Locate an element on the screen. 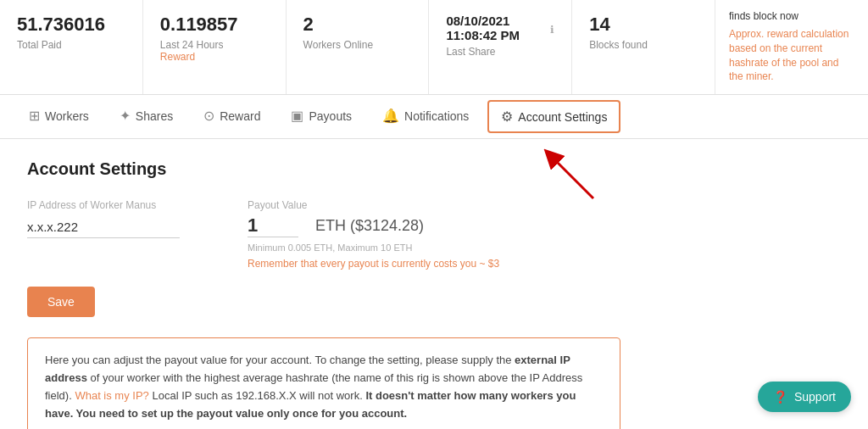  info-text-3: Local IP such as 192.168.X.X will not wo… is located at coordinates (258, 395).